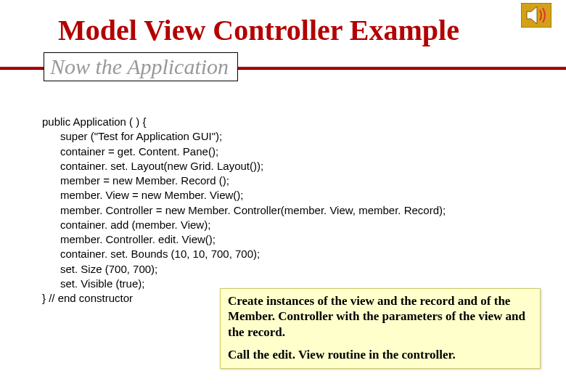 This screenshot has height=392, width=566. I want to click on code-line: } // end constructor, so click(87, 298).